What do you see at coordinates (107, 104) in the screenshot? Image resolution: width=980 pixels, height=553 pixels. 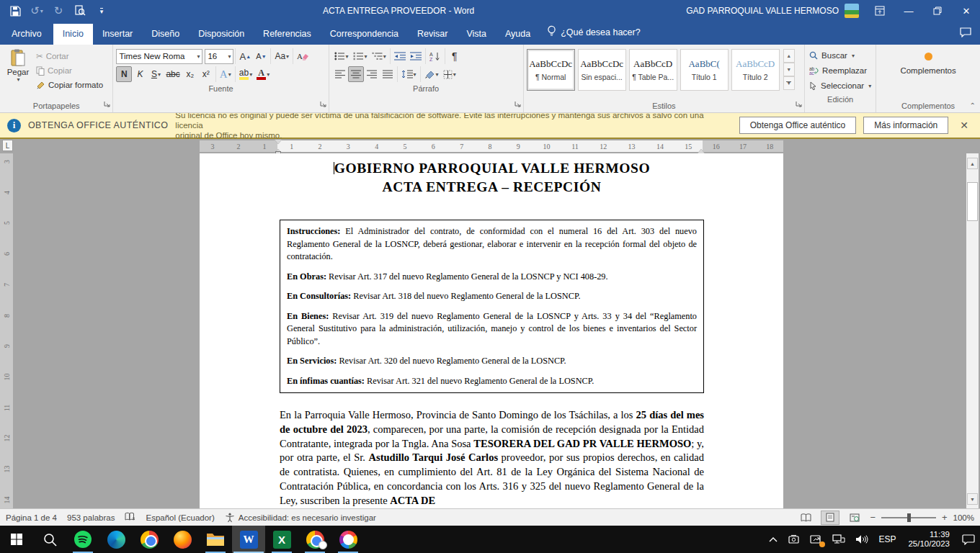 I see `clipboard-dialog-launcher-icon` at bounding box center [107, 104].